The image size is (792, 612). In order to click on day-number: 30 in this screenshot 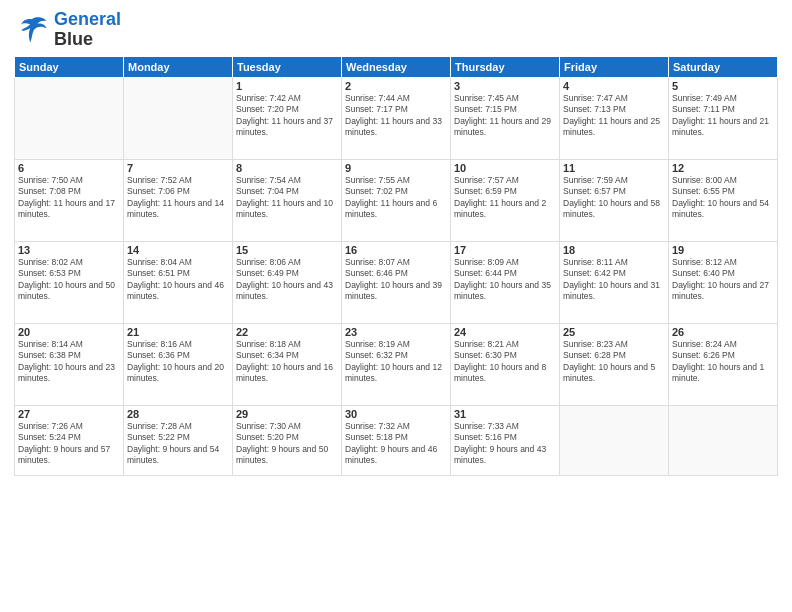, I will do `click(396, 414)`.